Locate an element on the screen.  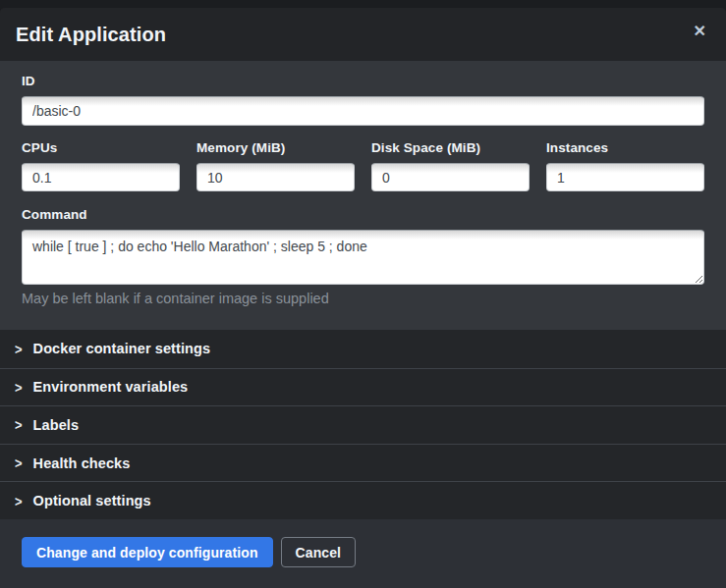
cpus-field-group: CPUs is located at coordinates (100, 165).